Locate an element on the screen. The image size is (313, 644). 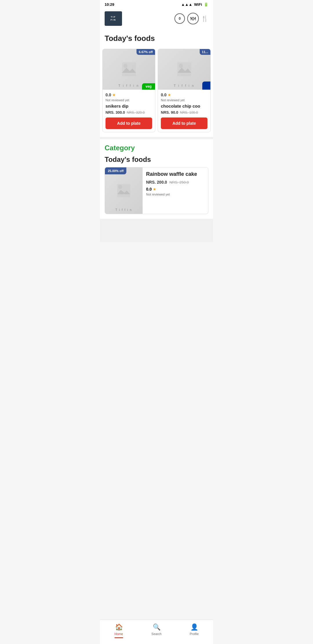
status-bar: 10:29 ▲▲▲ WiFi 🔋 is located at coordinates (156, 5).